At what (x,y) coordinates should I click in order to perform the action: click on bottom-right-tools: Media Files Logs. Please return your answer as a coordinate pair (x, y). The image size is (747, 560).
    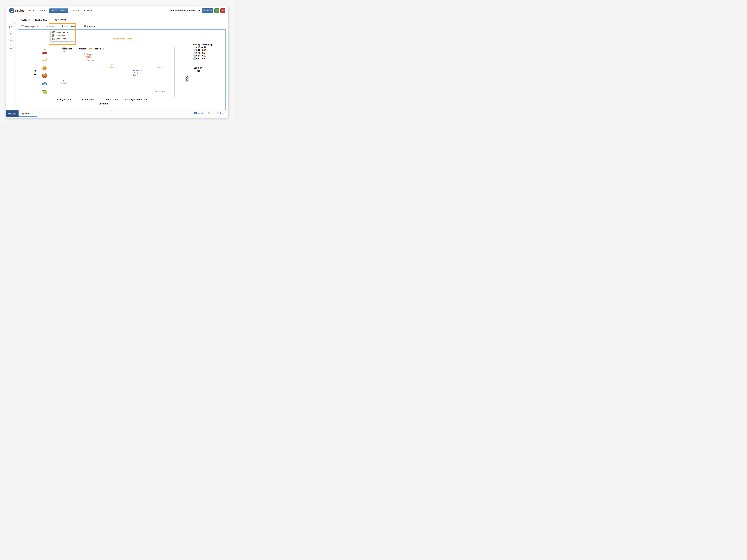
    Looking at the image, I should click on (209, 113).